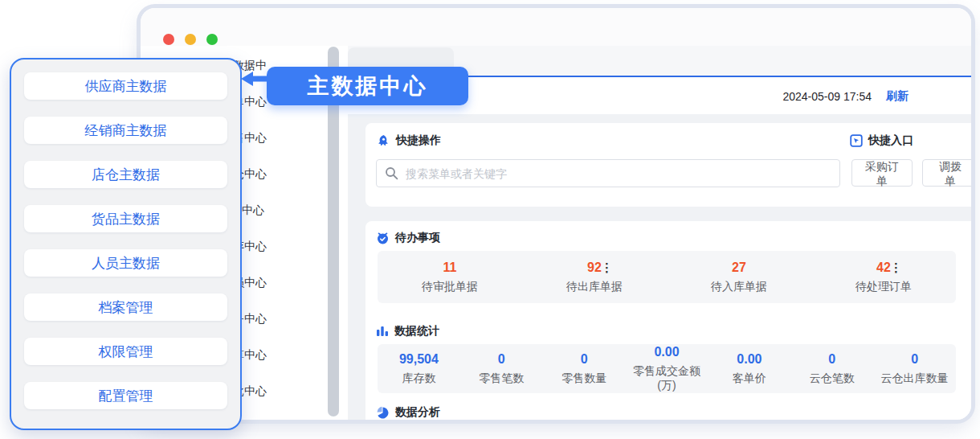 The image size is (980, 439). Describe the element at coordinates (556, 27) in the screenshot. I see `window-titlebar` at that location.